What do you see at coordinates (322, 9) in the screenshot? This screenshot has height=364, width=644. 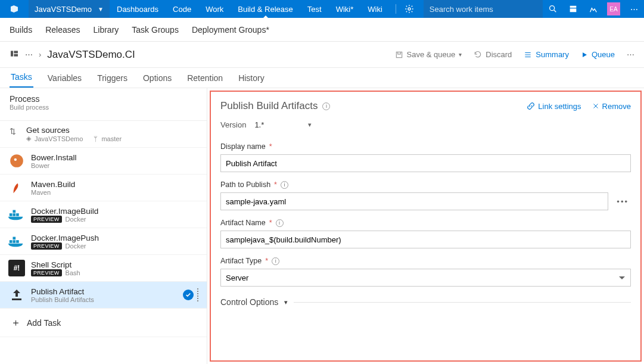 I see `global-header: JavaVSTSDemo ▼ Dashboards Code Work Buil…` at bounding box center [322, 9].